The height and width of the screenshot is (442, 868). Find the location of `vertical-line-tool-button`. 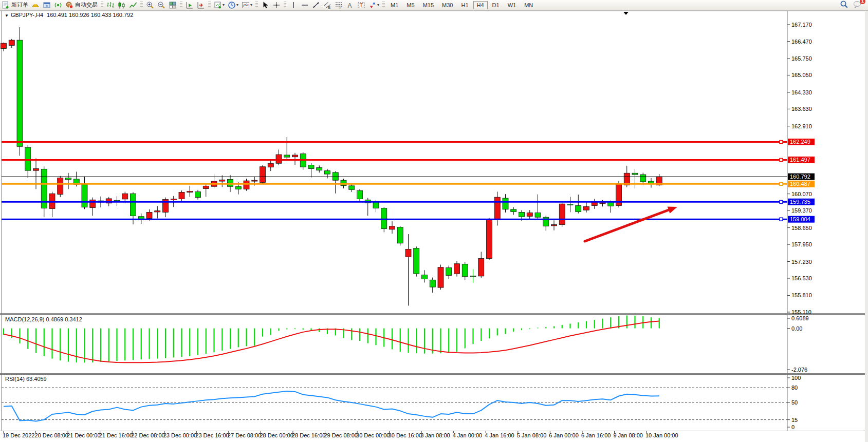

vertical-line-tool-button is located at coordinates (293, 5).